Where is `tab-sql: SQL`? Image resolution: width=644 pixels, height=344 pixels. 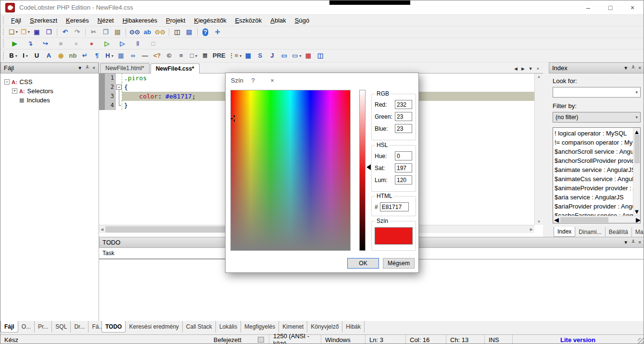 tab-sql: SQL is located at coordinates (62, 327).